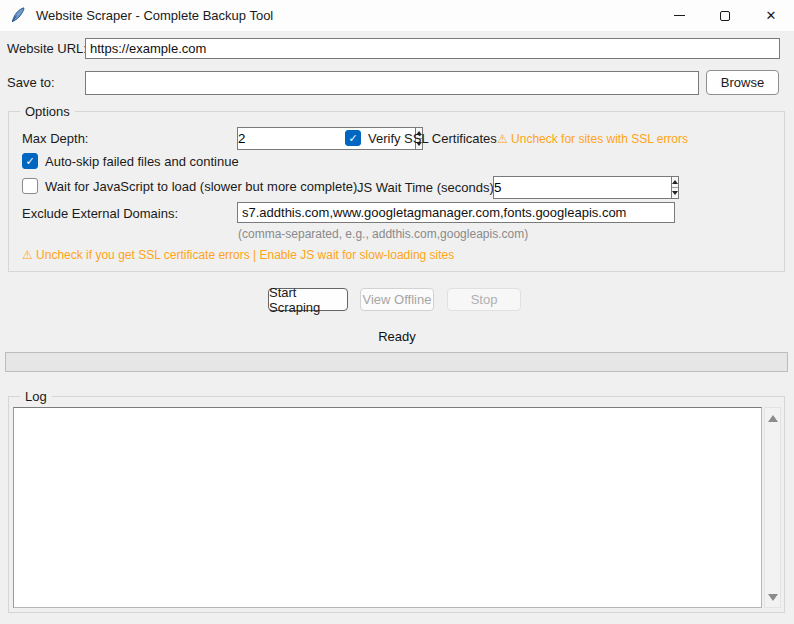  What do you see at coordinates (397, 336) in the screenshot?
I see `status-text: Ready` at bounding box center [397, 336].